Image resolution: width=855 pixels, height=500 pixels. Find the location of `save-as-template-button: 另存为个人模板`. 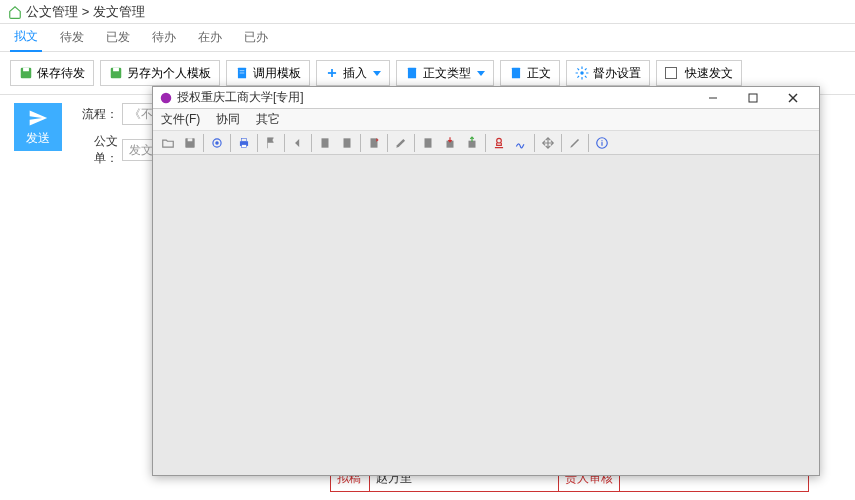

save-as-template-button: 另存为个人模板 is located at coordinates (160, 73).